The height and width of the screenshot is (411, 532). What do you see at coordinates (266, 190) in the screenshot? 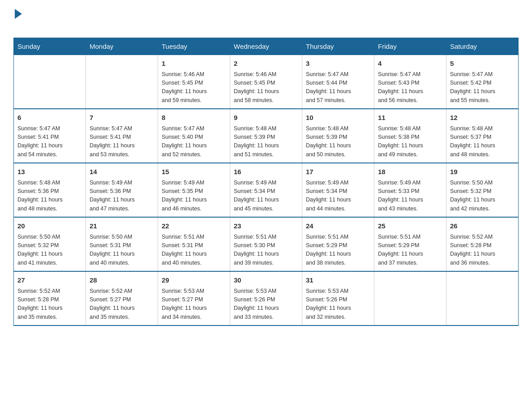
I see `calendar-week-3: 13Sunrise: 5:48 AMSunset: 5:36 PMDayligh…` at bounding box center [266, 190].